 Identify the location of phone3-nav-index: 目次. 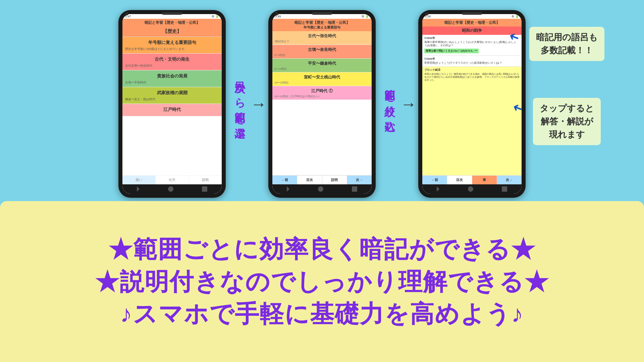
(460, 180).